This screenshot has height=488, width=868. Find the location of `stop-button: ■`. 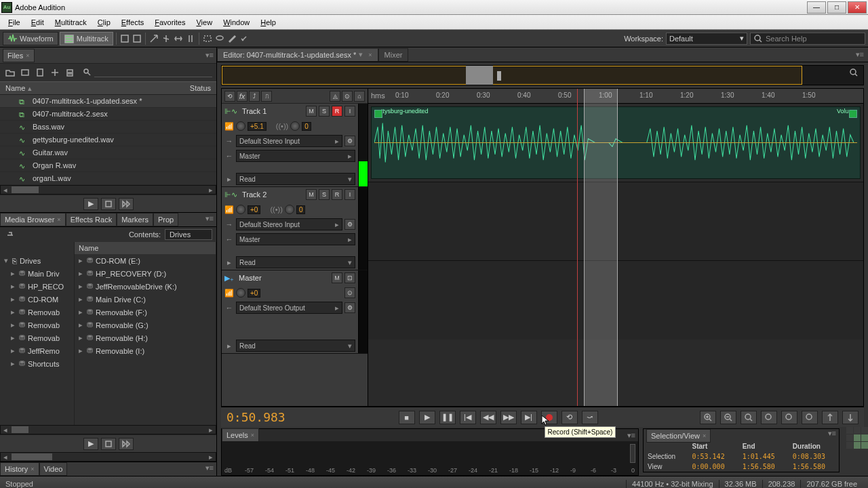

stop-button: ■ is located at coordinates (407, 418).